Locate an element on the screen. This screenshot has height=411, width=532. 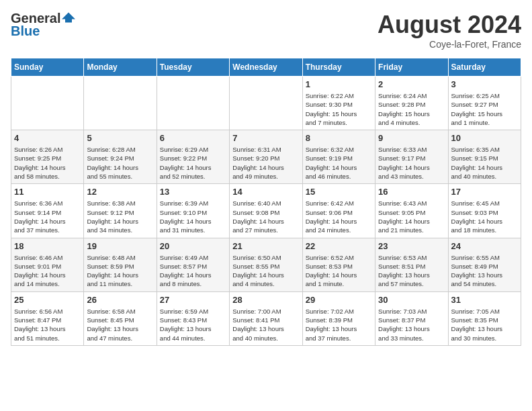
day-number: 30 is located at coordinates (411, 300).